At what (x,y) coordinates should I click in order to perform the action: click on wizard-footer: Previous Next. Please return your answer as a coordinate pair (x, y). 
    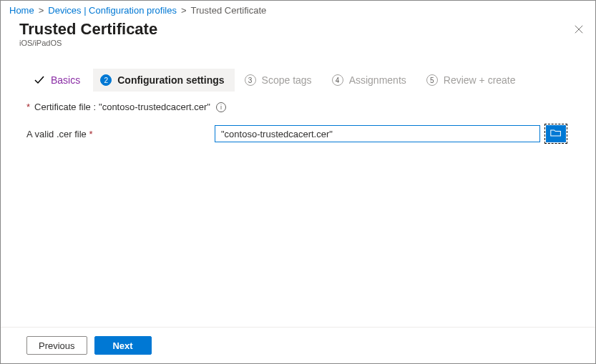
    Looking at the image, I should click on (298, 345).